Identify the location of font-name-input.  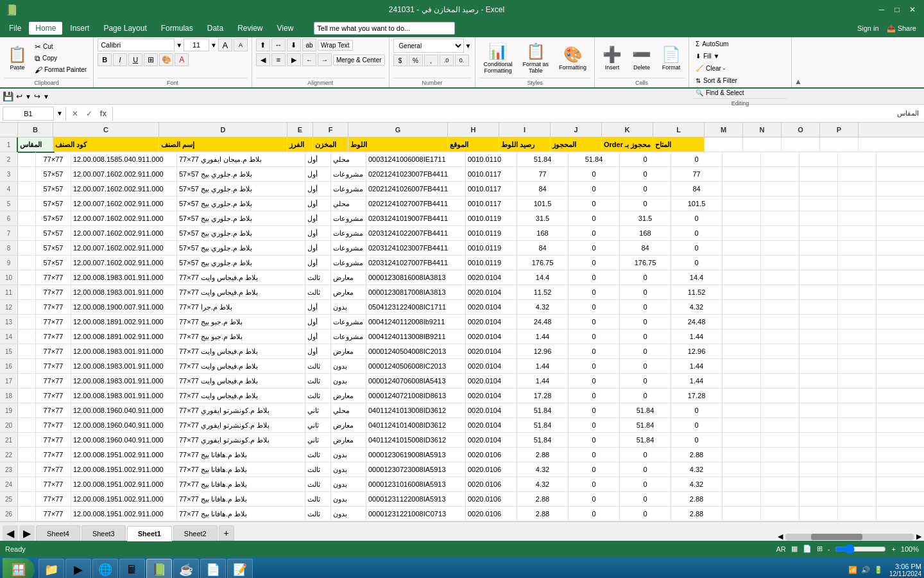
(136, 45).